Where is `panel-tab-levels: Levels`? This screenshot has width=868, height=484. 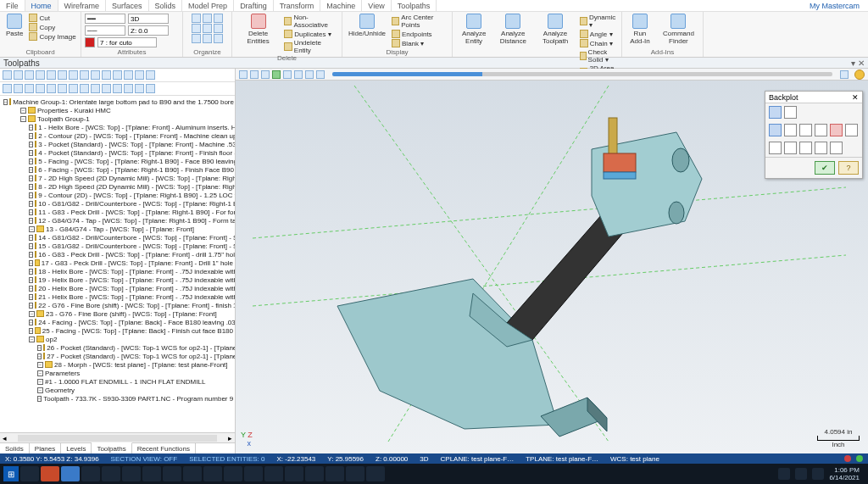 panel-tab-levels: Levels is located at coordinates (76, 448).